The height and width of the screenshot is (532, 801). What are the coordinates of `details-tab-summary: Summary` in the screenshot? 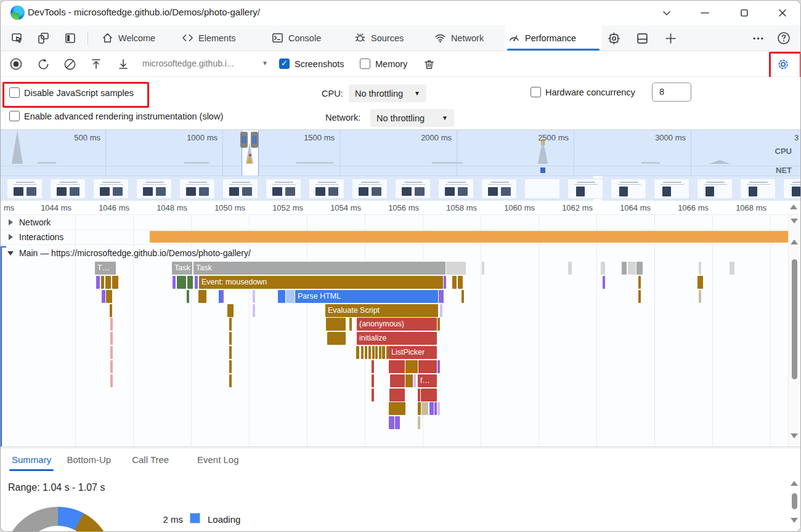 It's located at (31, 459).